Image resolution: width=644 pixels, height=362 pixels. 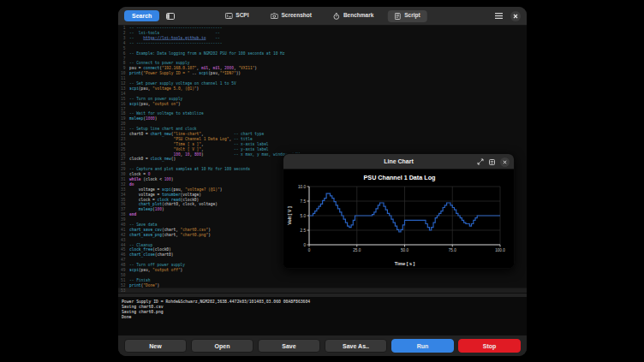 I want to click on header-right-controls, so click(x=508, y=16).